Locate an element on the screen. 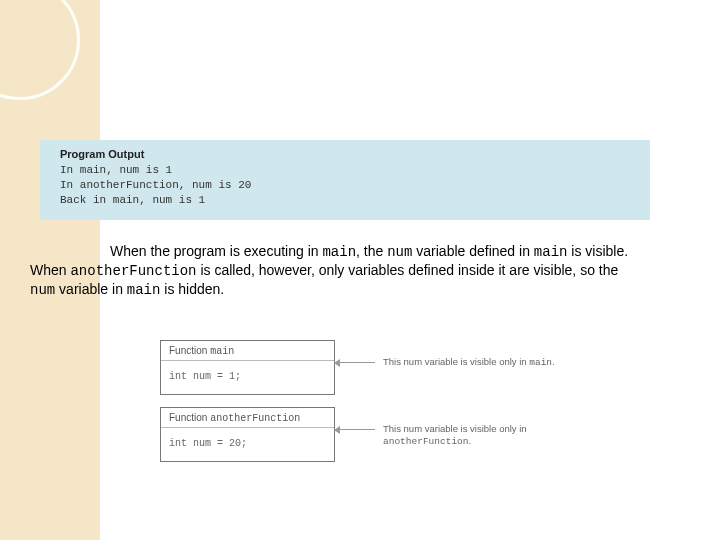 This screenshot has height=540, width=720. program-output-block: Program Output In main, num is 1 In anot… is located at coordinates (345, 180).